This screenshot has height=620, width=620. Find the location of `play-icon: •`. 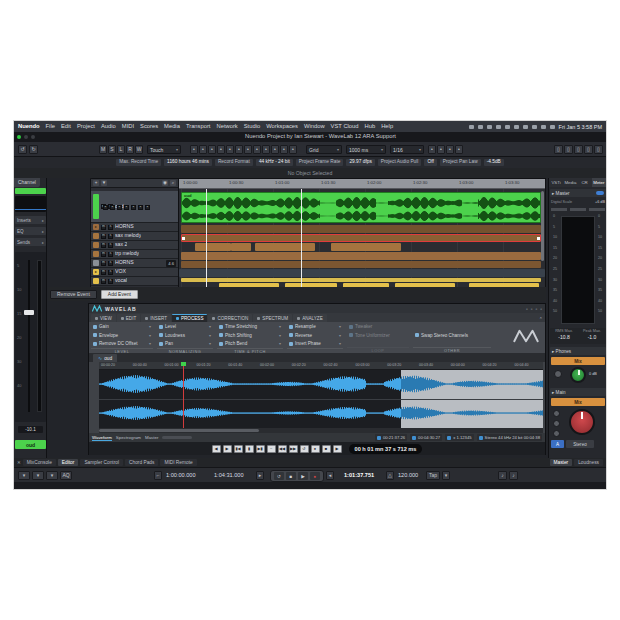

play-icon: • is located at coordinates (284, 150).